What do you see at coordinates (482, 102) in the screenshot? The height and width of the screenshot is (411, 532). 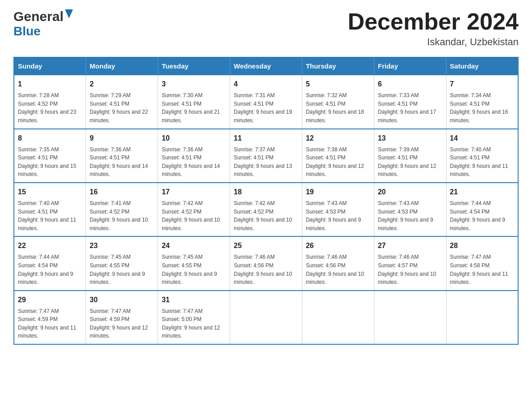 I see `calendar-day-cell: 7Sunrise: 7:34 AMSunset: 4:51 PMDaylight…` at bounding box center [482, 102].